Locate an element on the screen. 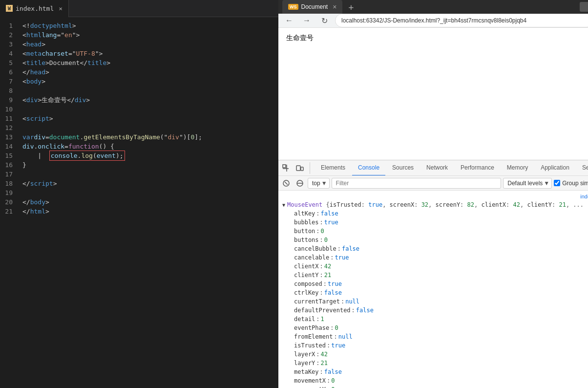  line-numbers: 12345 678910 1112131415 1617181920 21 is located at coordinates (9, 202).